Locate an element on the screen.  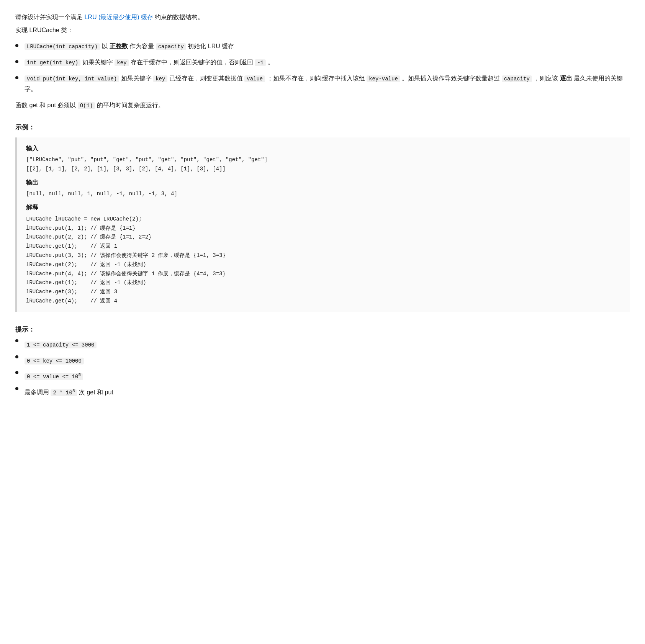
value-code: value is located at coordinates (255, 79).